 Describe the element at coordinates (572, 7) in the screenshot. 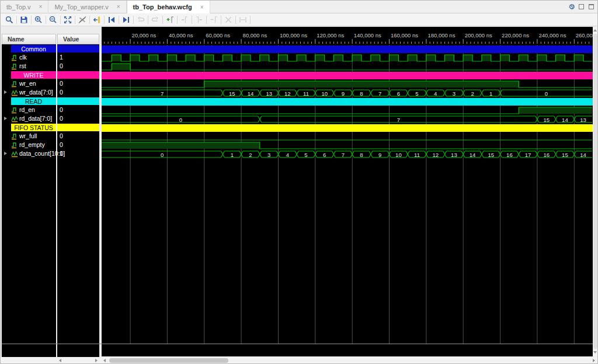

I see `gear-icon: ⚙` at that location.